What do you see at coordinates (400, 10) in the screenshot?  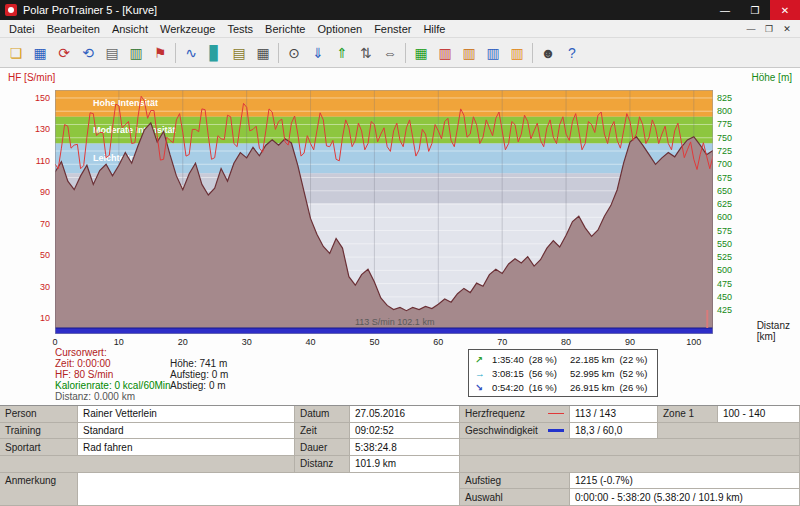 I see `title-bar: Polar ProTrainer 5 - [Kurve] — ❐ ✕` at bounding box center [400, 10].